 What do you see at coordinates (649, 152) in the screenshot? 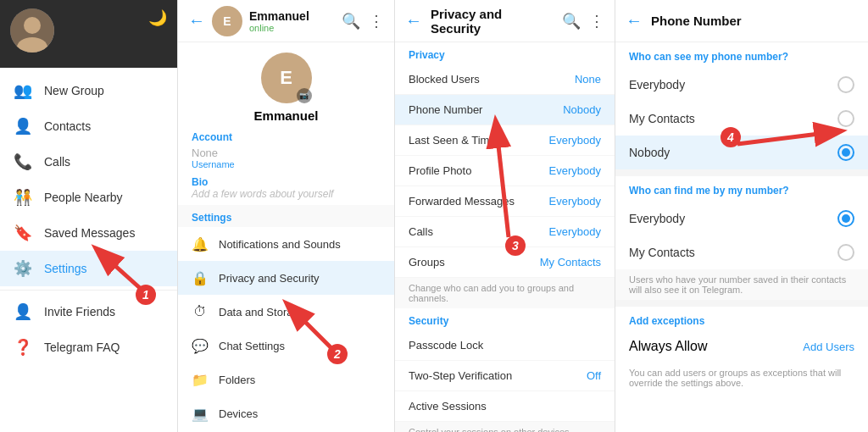
I see `nobody-see-label: Nobody` at bounding box center [649, 152].